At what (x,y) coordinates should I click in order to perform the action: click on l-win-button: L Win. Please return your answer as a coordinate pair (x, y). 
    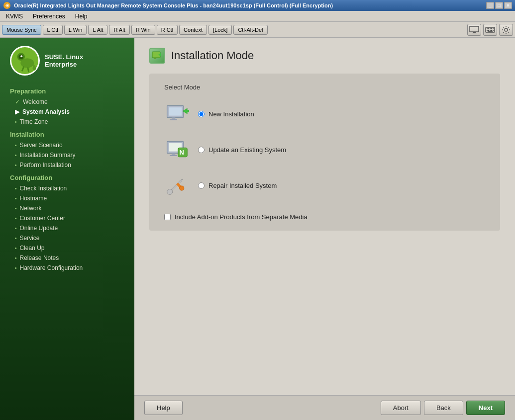
    Looking at the image, I should click on (76, 30).